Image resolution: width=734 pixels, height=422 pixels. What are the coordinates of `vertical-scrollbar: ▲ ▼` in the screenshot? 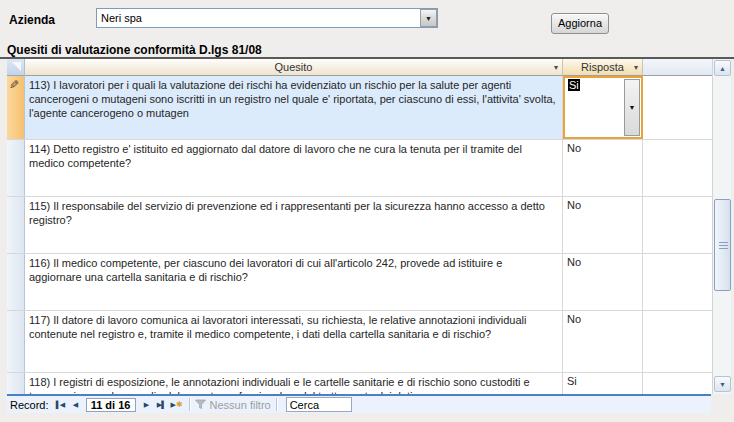 It's located at (722, 226).